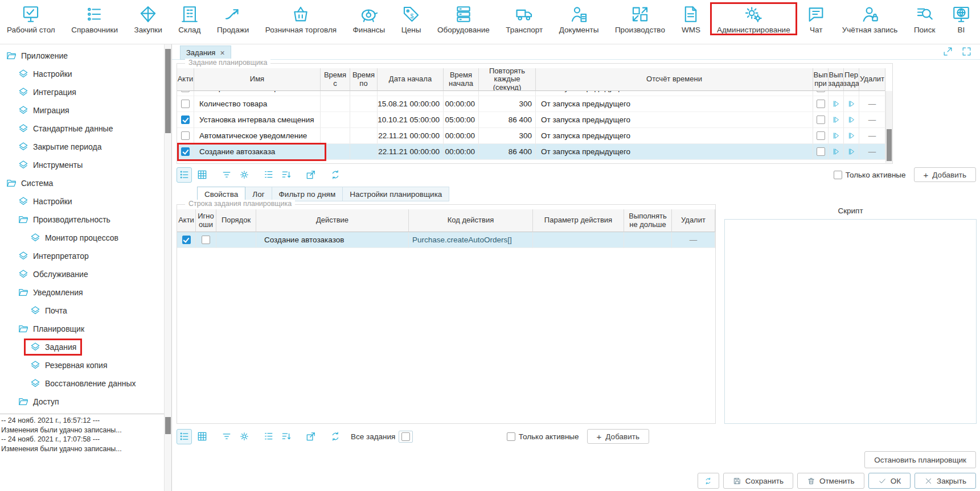 The image size is (980, 491). I want to click on column-header: Игно оши, so click(206, 221).